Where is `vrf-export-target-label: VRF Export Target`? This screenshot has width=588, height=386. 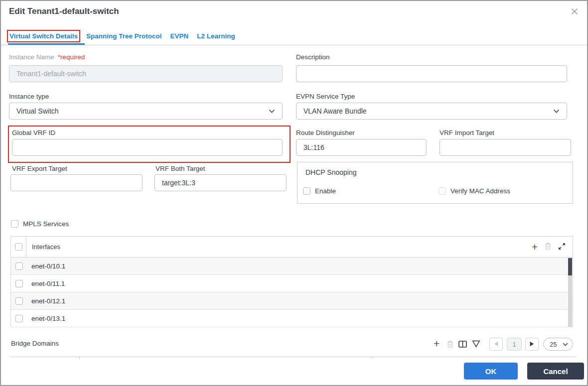
vrf-export-target-label: VRF Export Target is located at coordinates (40, 168).